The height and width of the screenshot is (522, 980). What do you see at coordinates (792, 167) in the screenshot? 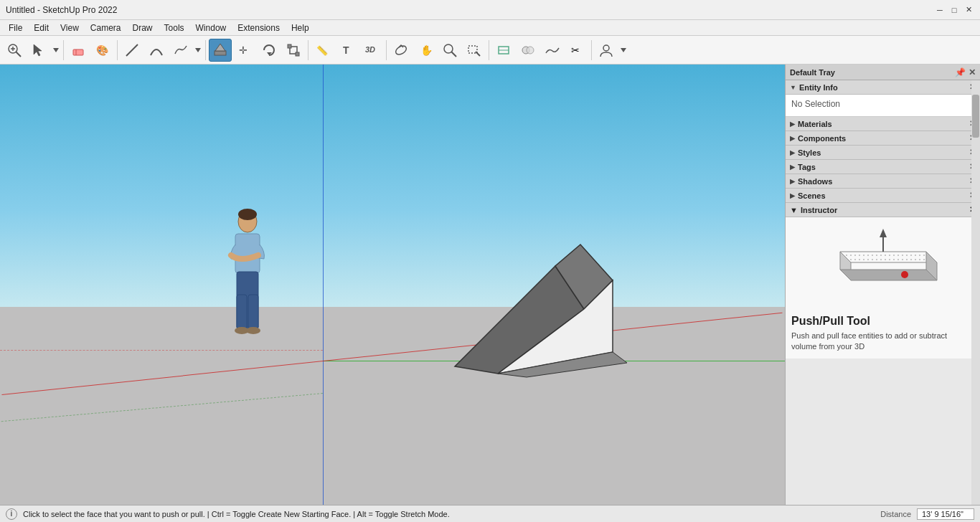
I see `tags-triangle-icon: ▶` at bounding box center [792, 167].